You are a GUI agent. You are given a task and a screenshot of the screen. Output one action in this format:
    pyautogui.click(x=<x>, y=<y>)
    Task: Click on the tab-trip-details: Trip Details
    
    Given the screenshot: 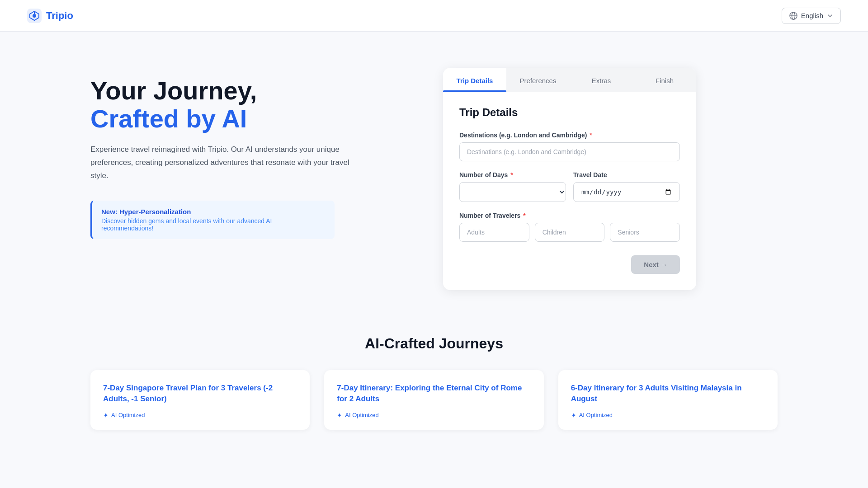 What is the action you would take?
    pyautogui.click(x=475, y=80)
    